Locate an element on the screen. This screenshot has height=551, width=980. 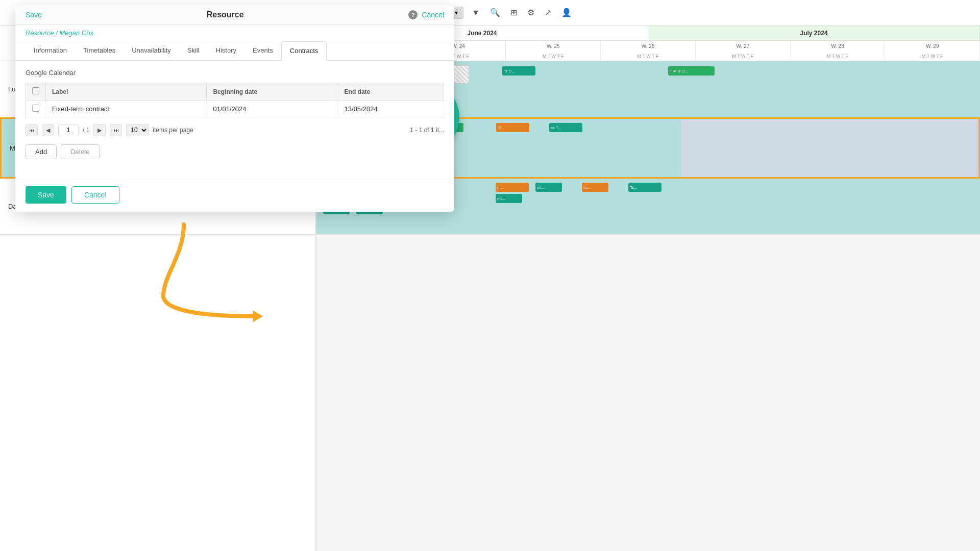
tab-information-label: Information is located at coordinates (50, 50).